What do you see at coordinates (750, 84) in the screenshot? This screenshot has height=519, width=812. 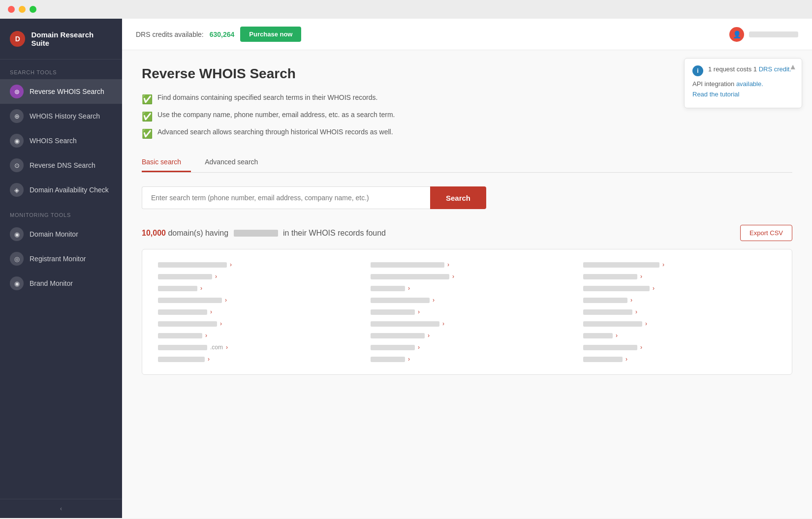 I see `api-available-link: available.` at bounding box center [750, 84].